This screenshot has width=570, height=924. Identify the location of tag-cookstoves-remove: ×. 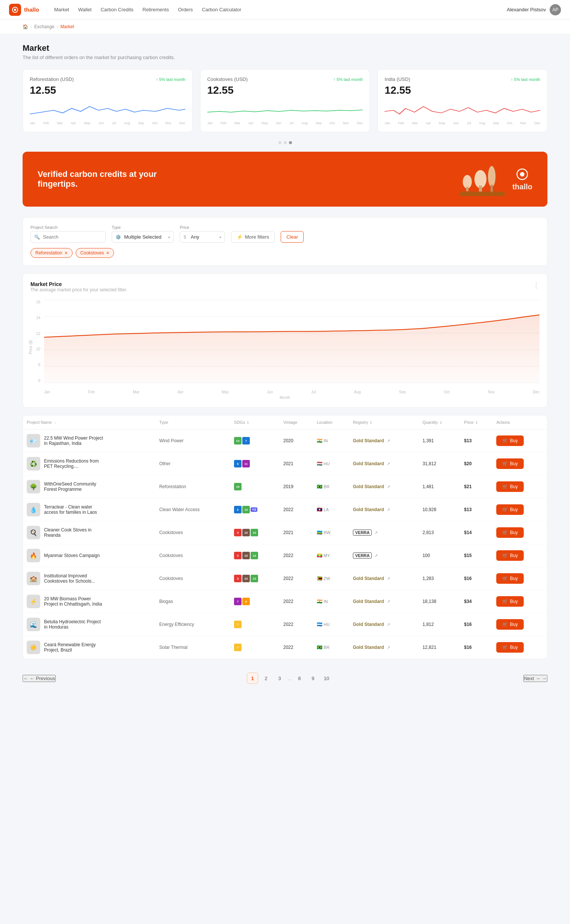
(107, 253).